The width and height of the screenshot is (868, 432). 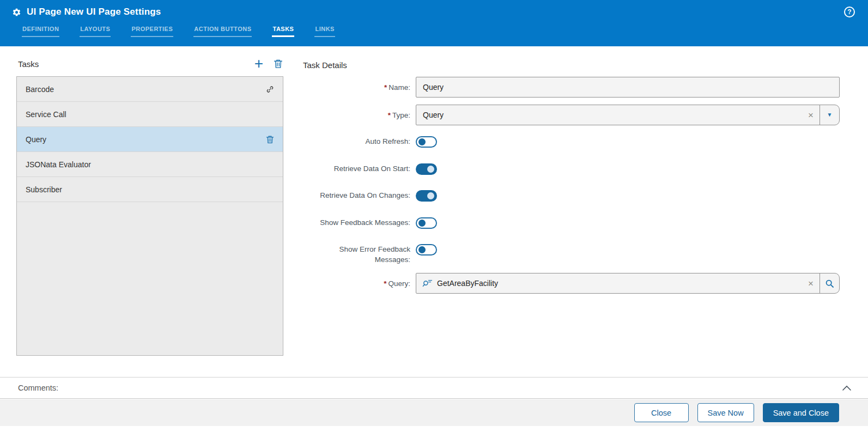 What do you see at coordinates (617, 283) in the screenshot?
I see `query-input` at bounding box center [617, 283].